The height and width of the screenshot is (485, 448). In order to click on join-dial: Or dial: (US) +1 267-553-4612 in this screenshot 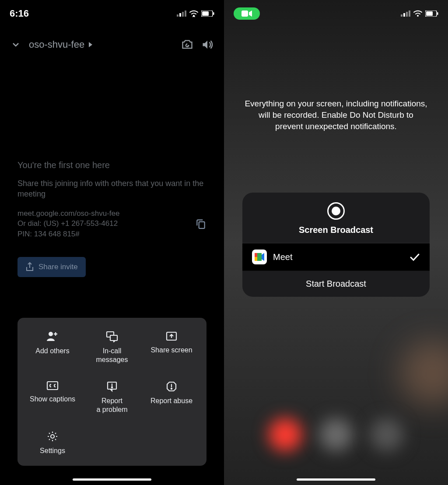, I will do `click(106, 224)`.